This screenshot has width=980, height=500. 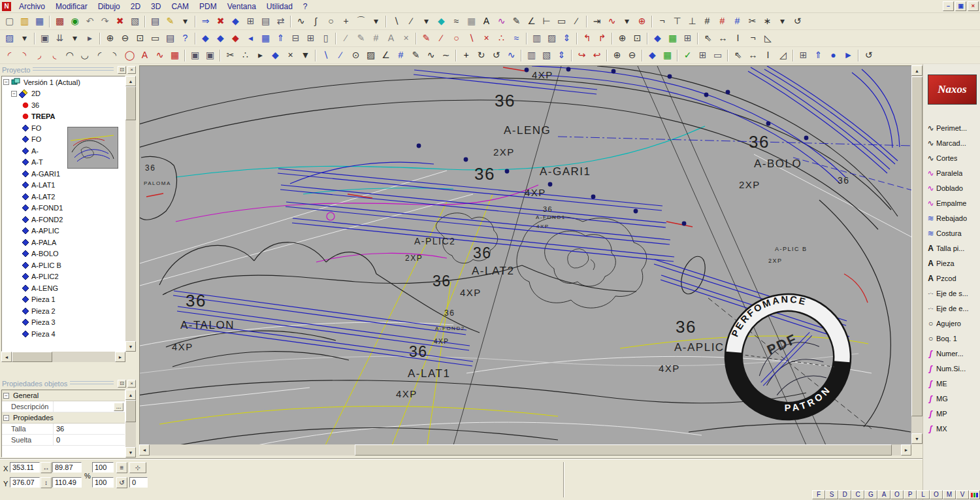 What do you see at coordinates (687, 56) in the screenshot?
I see `check-button: ✓` at bounding box center [687, 56].